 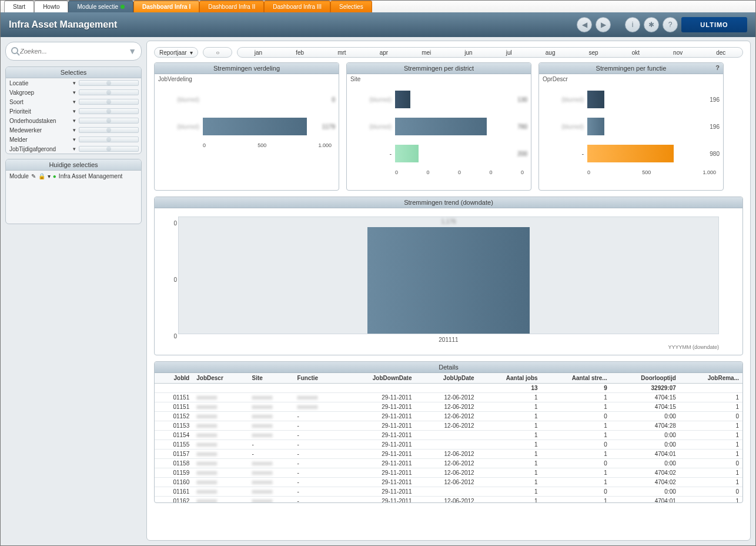 I want to click on selecties-panel: Selecties Locatie▾Vakgroep▾Soort▾Priorit…, so click(x=73, y=111).